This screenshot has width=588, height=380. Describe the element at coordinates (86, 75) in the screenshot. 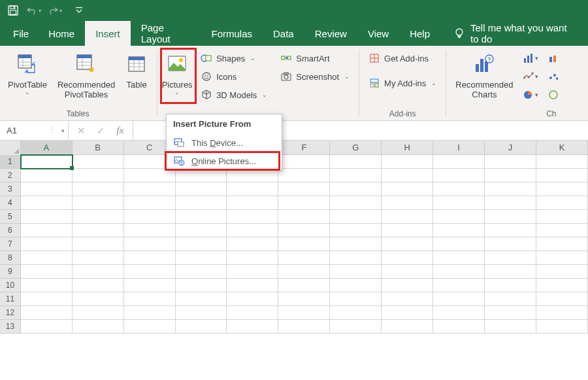

I see `recommended-pivottables-button: RecommendedPivotTables` at that location.